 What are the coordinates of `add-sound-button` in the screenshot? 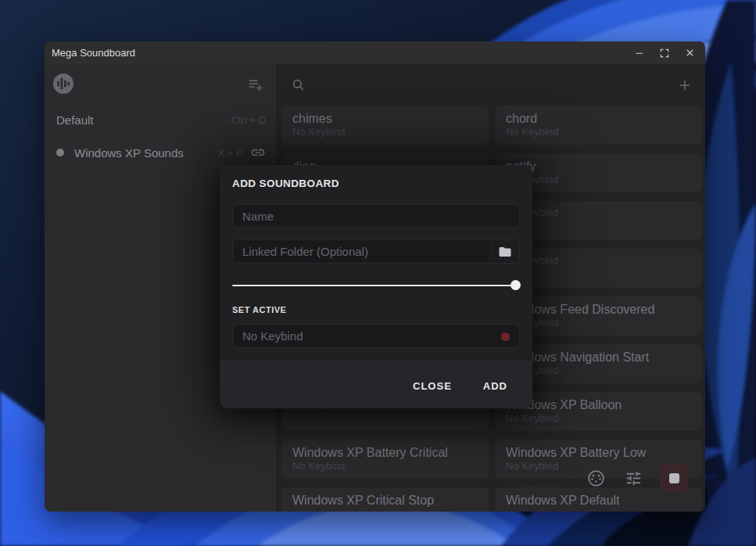 It's located at (685, 85).